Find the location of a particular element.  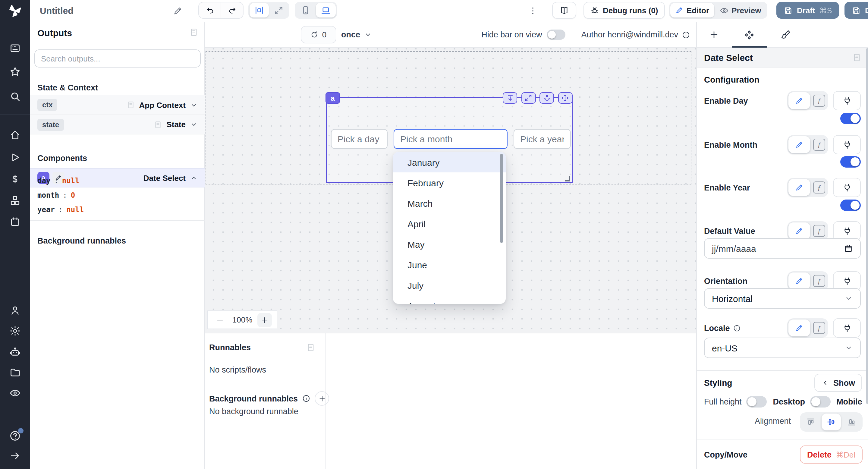

schedules-calendar-icon is located at coordinates (15, 222).